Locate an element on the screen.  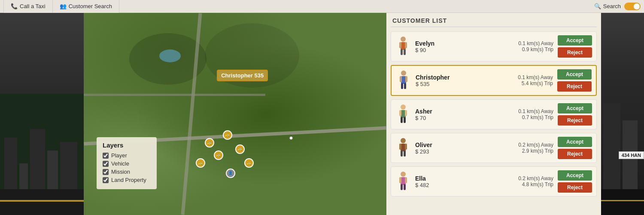
customer-price: $ 535 is located at coordinates (449, 84).